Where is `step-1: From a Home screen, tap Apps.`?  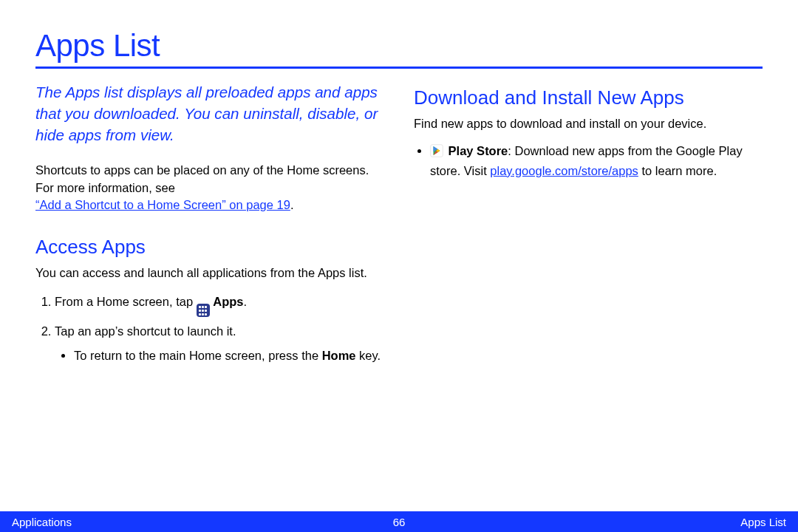 step-1: From a Home screen, tap Apps. is located at coordinates (219, 304).